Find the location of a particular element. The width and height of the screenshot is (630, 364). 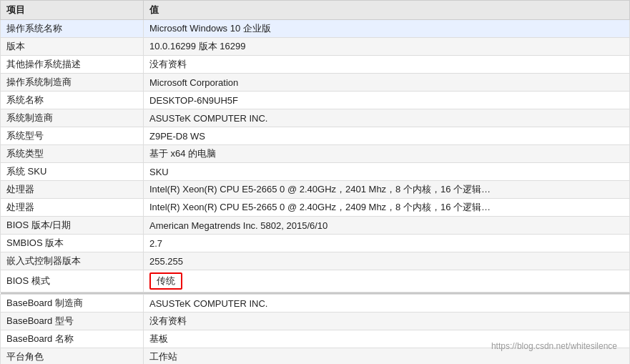

table-row: 操作系统名称Microsoft Windows 10 企业版 is located at coordinates (315, 29).